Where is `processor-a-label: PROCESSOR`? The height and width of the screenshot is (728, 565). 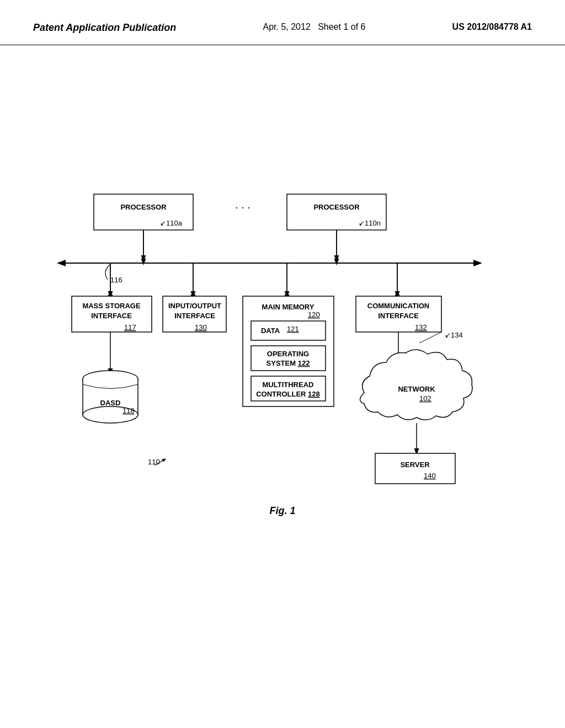 processor-a-label: PROCESSOR is located at coordinates (143, 207).